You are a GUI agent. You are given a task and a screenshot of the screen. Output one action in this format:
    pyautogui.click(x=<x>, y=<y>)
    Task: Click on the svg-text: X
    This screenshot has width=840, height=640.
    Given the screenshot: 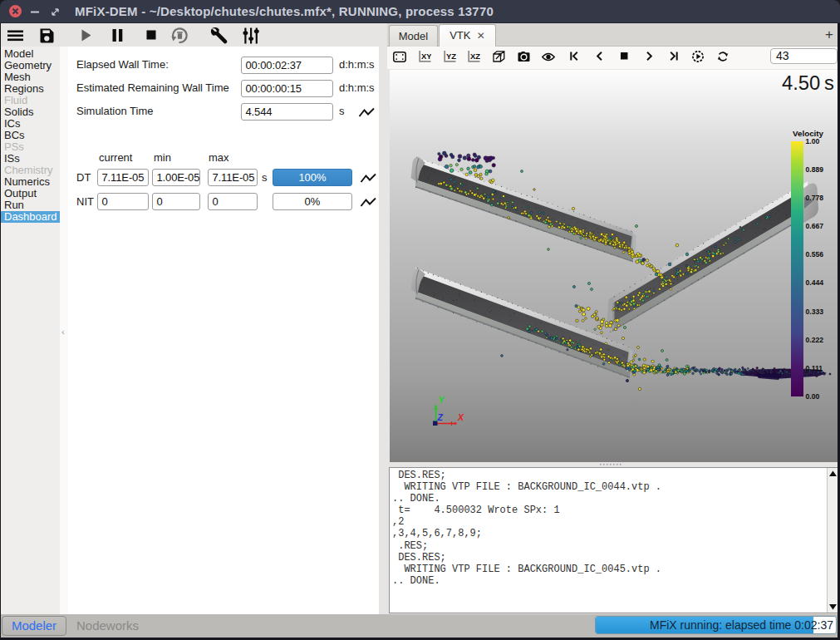 What is the action you would take?
    pyautogui.click(x=460, y=417)
    